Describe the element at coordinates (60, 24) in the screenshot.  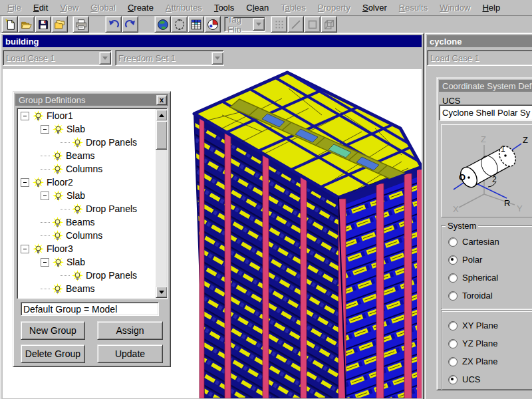
I see `folders-icon` at that location.